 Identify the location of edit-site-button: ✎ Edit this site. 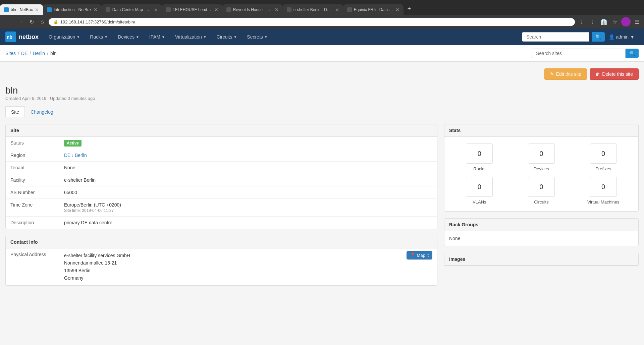
(566, 74).